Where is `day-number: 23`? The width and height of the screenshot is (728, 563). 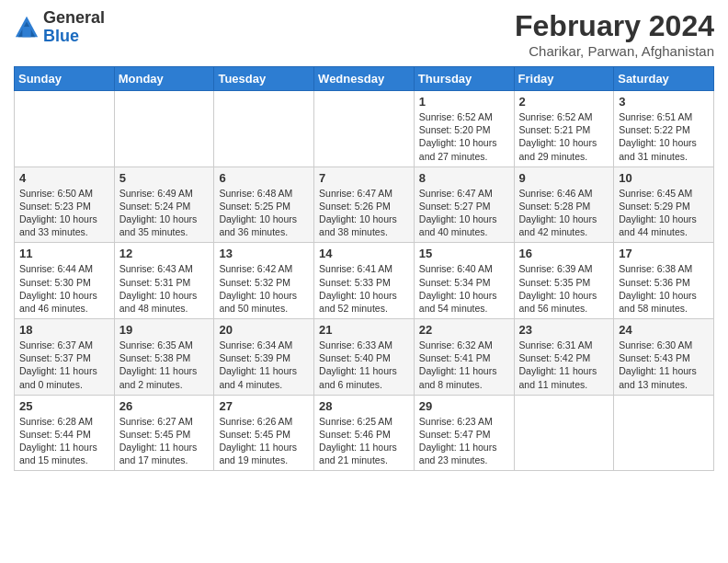
day-number: 23 is located at coordinates (564, 329).